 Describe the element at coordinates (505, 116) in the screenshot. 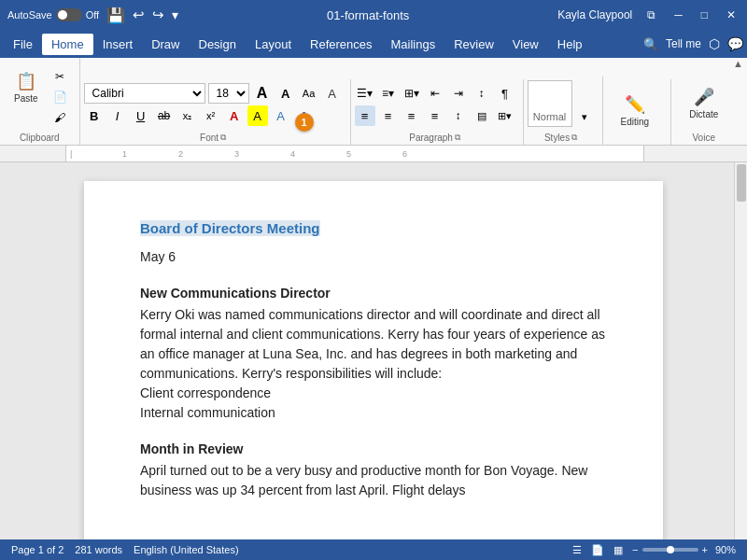

I see `borders-button: ⊞▾` at that location.